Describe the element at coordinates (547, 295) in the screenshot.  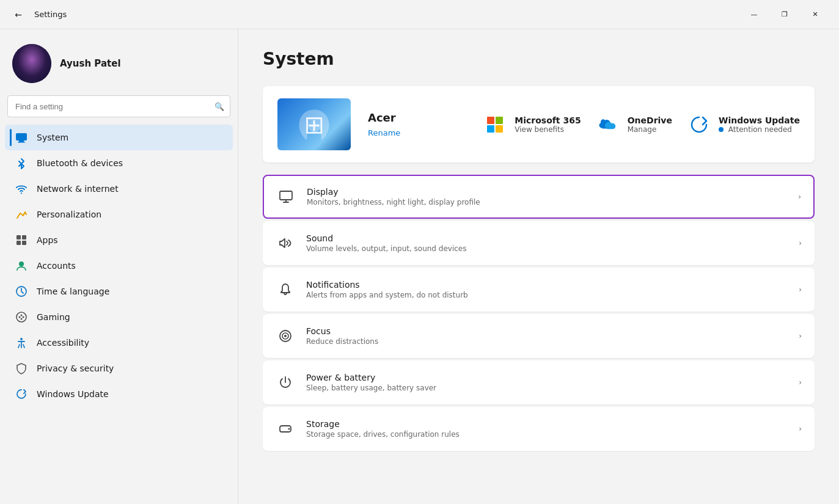
I see `notifications-subtitle: Alerts from apps and system, do not dist…` at that location.